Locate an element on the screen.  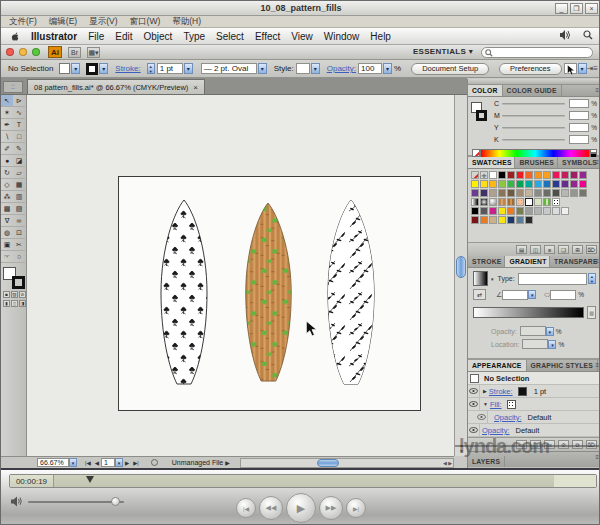
seek-track is located at coordinates (325, 481).